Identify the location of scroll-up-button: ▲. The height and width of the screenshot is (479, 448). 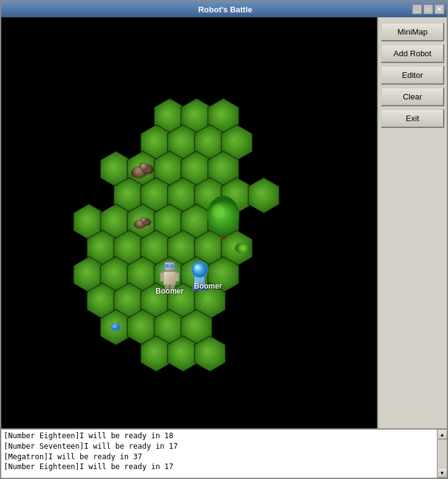
(442, 434).